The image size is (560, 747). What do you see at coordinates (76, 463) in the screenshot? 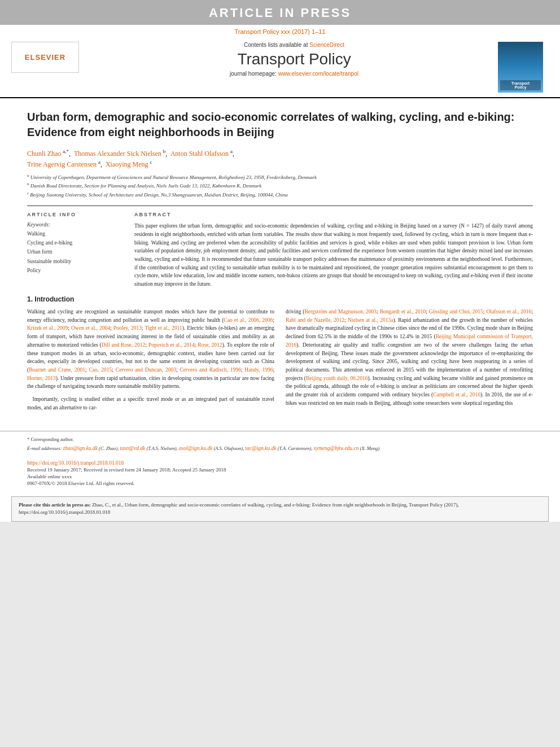
I see `doi-link: https://doi.org/10.1016/j.tranpol.2018.0…` at bounding box center [76, 463].